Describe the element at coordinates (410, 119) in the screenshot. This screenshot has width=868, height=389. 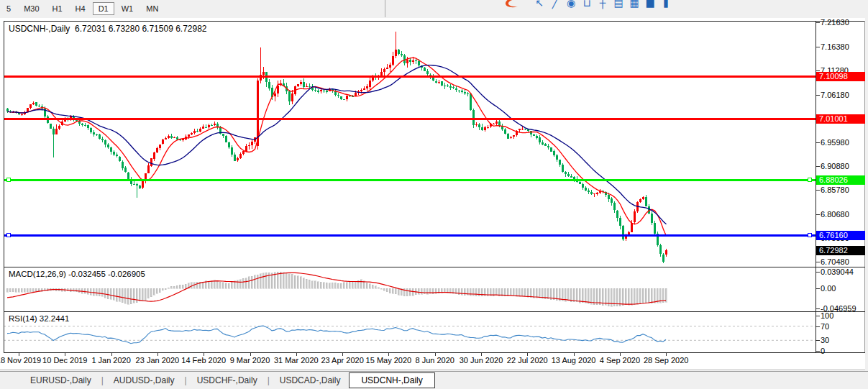
I see `hline-7.01001` at that location.